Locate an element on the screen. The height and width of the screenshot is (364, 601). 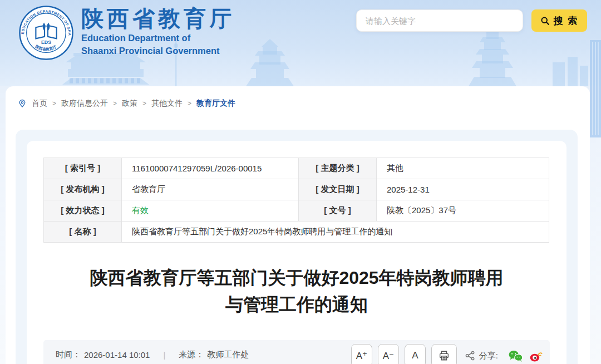
seal-center-text: EDS is located at coordinates (46, 42).